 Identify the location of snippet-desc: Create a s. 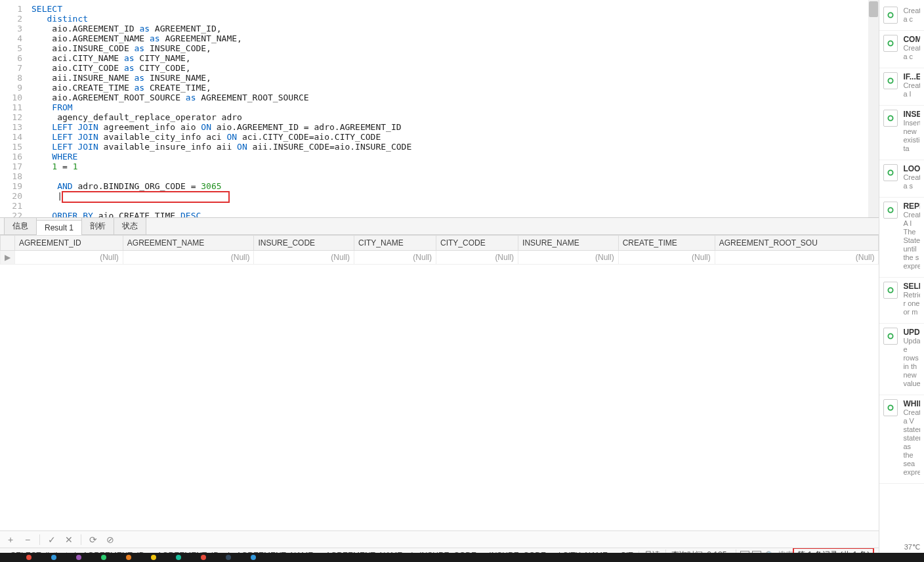
(912, 182).